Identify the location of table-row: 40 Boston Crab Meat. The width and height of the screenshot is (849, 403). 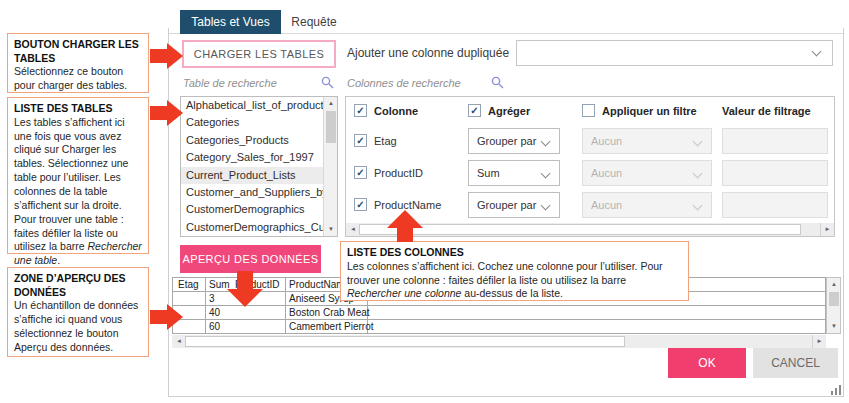
(499, 313).